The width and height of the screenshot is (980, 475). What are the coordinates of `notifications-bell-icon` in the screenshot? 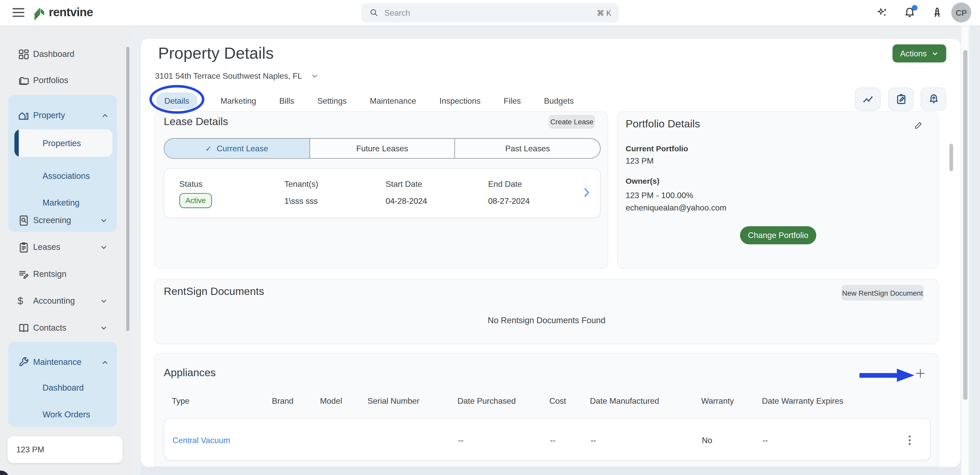 It's located at (910, 13).